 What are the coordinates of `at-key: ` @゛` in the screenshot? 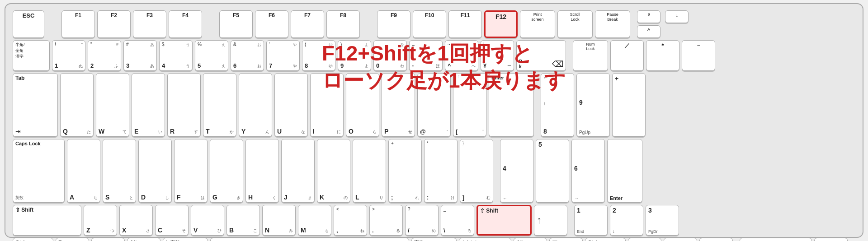 It's located at (434, 105).